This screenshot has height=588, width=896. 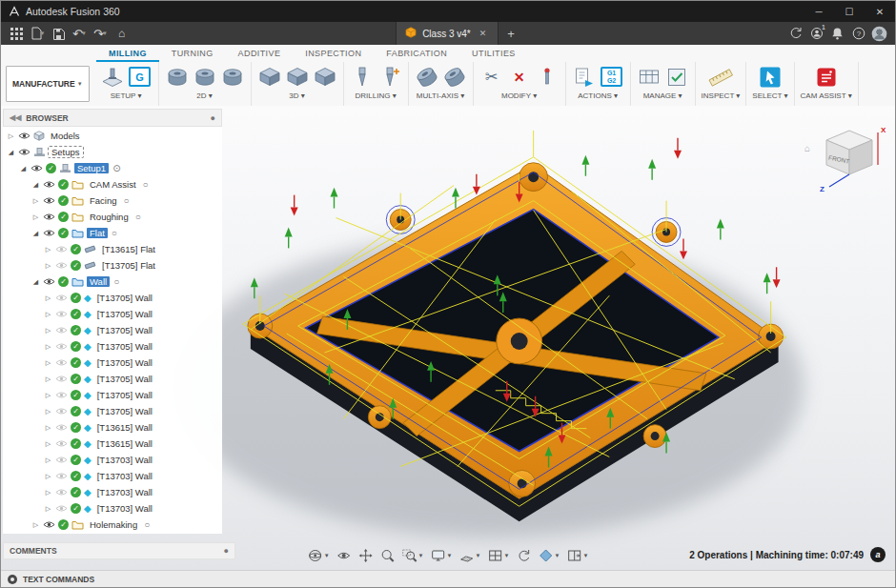 What do you see at coordinates (65, 135) in the screenshot?
I see `tree-item-label: Models` at bounding box center [65, 135].